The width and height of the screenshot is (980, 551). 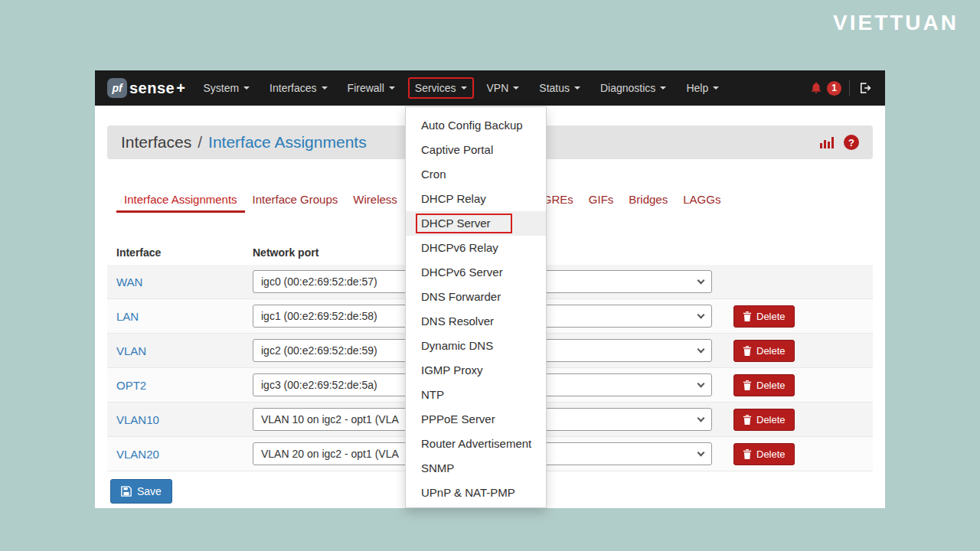 I want to click on pfsense-logo-icon: pf, so click(x=117, y=88).